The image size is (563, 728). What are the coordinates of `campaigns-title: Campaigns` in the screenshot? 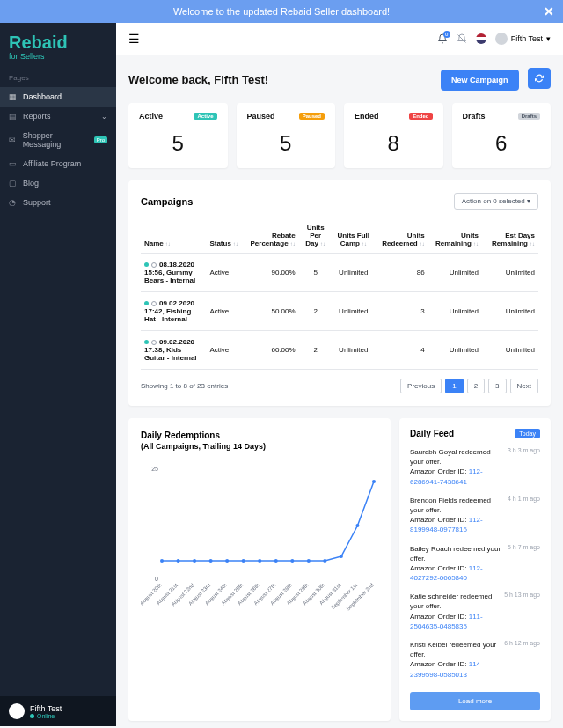 It's located at (167, 202).